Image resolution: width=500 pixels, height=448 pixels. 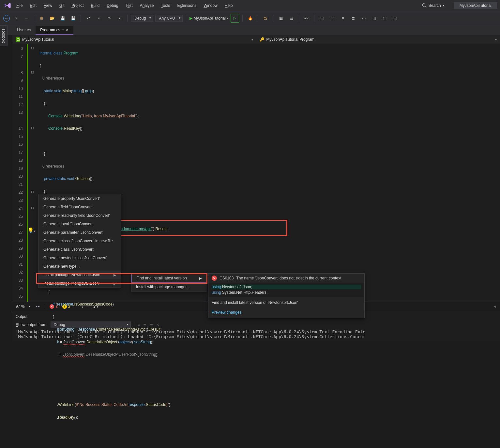 I want to click on error-code: CS0103, so click(x=226, y=278).